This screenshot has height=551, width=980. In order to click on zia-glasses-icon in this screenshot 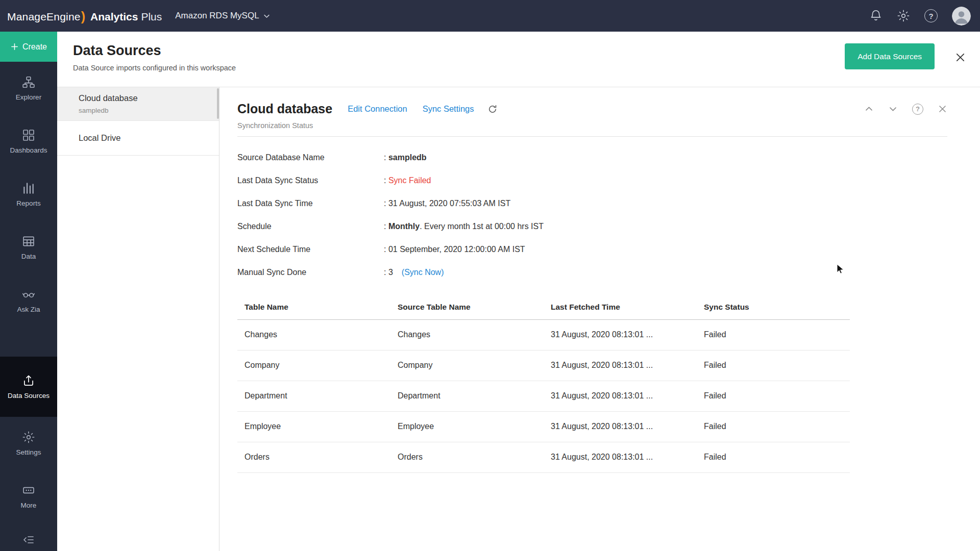, I will do `click(29, 294)`.